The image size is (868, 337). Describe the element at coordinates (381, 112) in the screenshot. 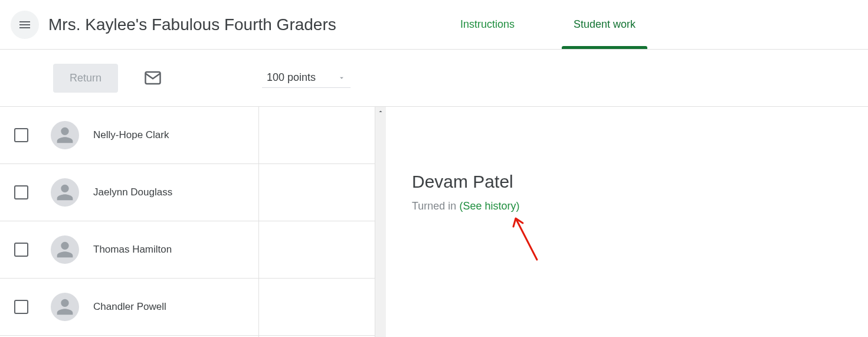

I see `scroll-up-icon` at that location.